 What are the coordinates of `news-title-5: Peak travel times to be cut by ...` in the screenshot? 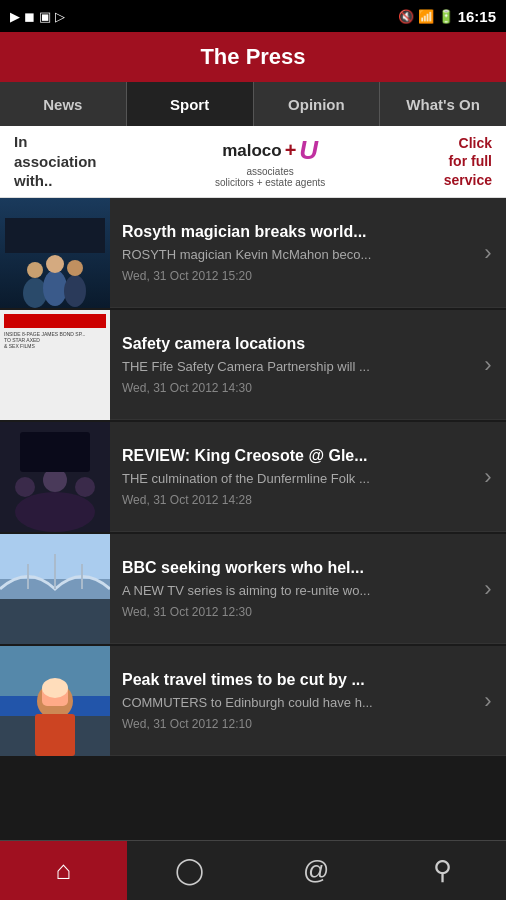 It's located at (292, 680).